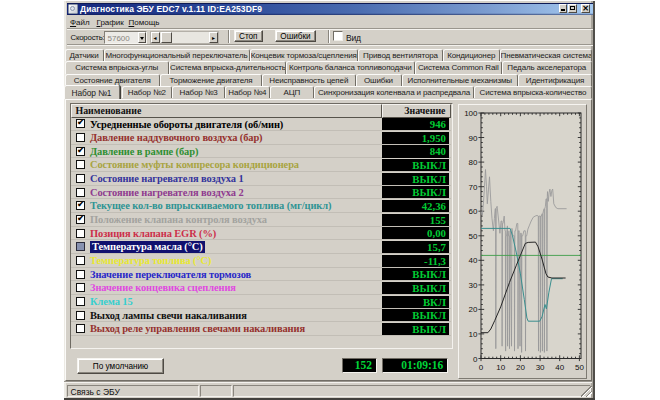 Image resolution: width=660 pixels, height=400 pixels. Describe the element at coordinates (472, 138) in the screenshot. I see `svg-text: 90` at that location.